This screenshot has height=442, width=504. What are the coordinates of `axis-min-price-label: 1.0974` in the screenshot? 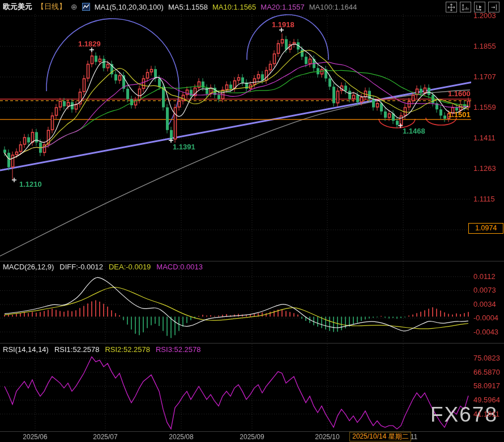 It's located at (486, 229).